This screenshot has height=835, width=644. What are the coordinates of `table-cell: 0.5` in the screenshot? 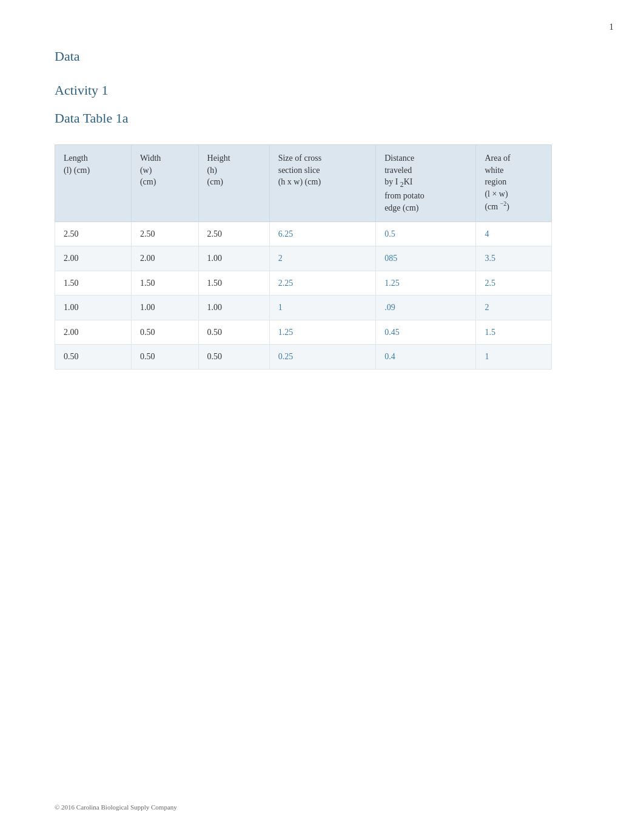 It's located at (426, 234).